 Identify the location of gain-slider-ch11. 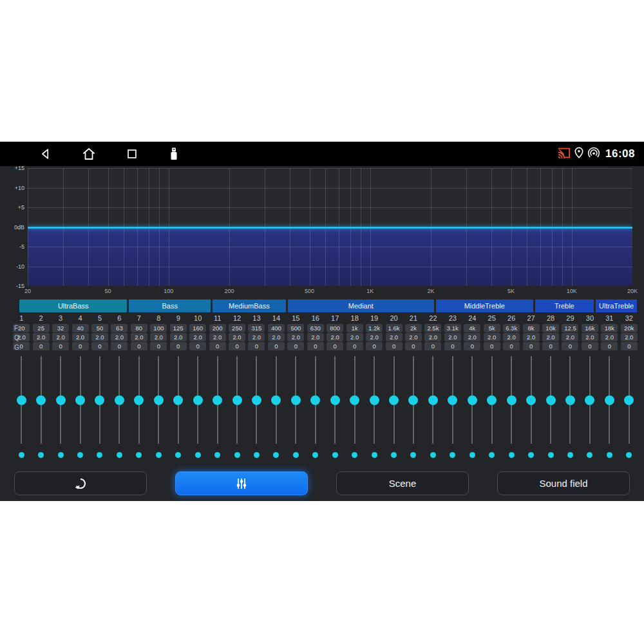
(217, 400).